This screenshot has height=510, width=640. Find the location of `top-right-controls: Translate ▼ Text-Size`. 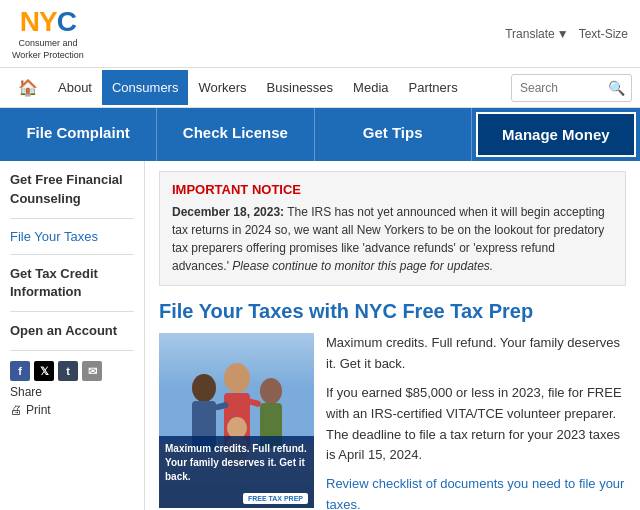

top-right-controls: Translate ▼ Text-Size is located at coordinates (566, 34).